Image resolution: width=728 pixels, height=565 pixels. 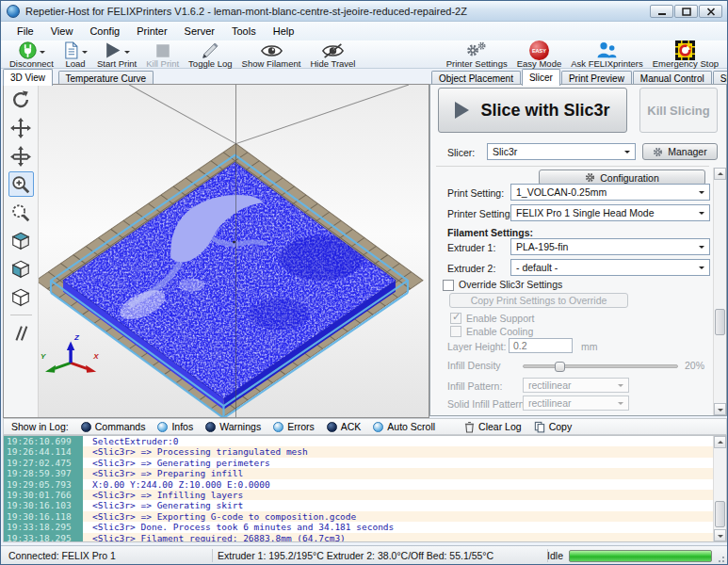 I want to click on slicer-select: Slic3r, so click(x=561, y=152).